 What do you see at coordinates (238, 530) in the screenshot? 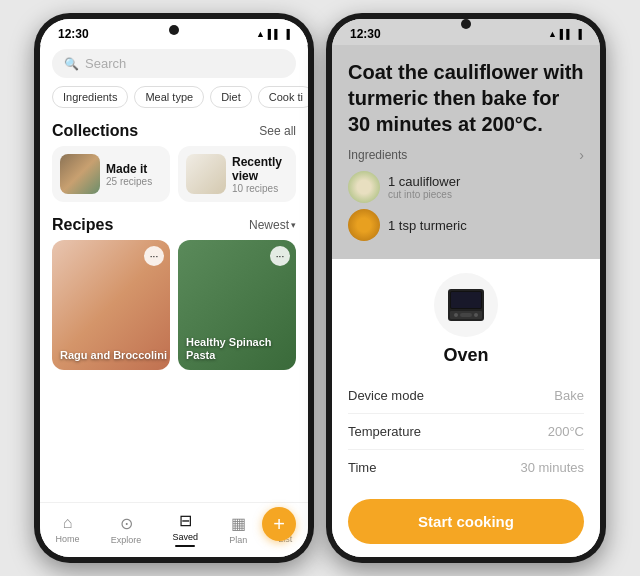
I see `nav-plan: ▦ Plan` at bounding box center [238, 530].